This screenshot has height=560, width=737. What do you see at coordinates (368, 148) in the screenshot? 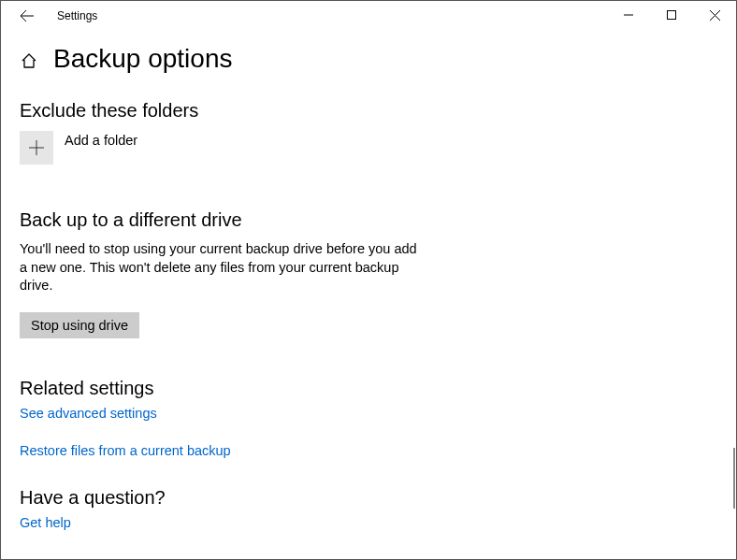
I see `add-folder-button: Add a folder` at bounding box center [368, 148].